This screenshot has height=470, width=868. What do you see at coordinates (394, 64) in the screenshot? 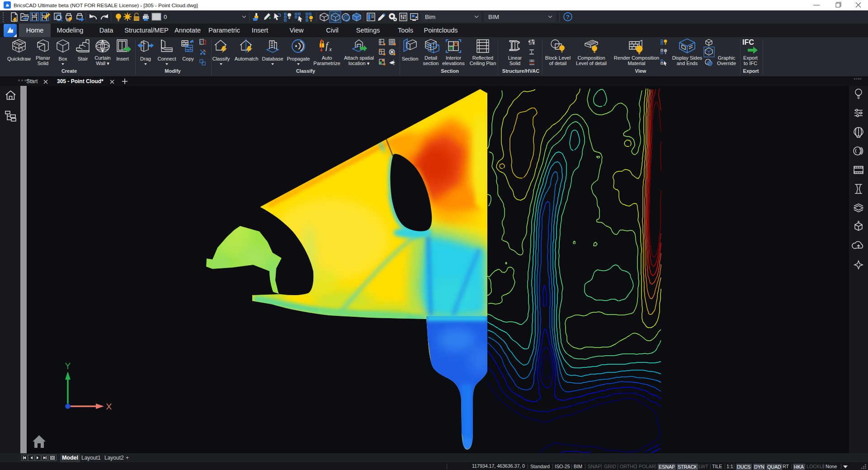
I see `svg-text: 9` at bounding box center [394, 64].